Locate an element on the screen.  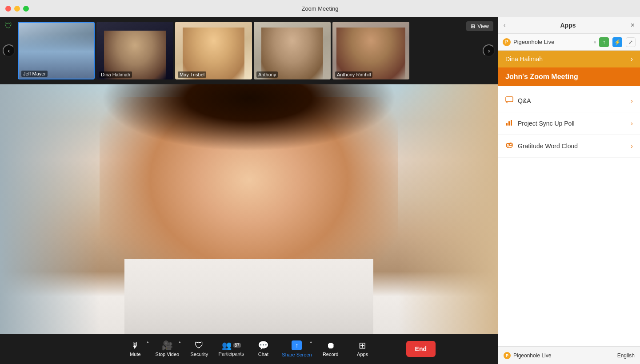
share-screen-button: ↑ Share Screen ▲ is located at coordinates (297, 349).